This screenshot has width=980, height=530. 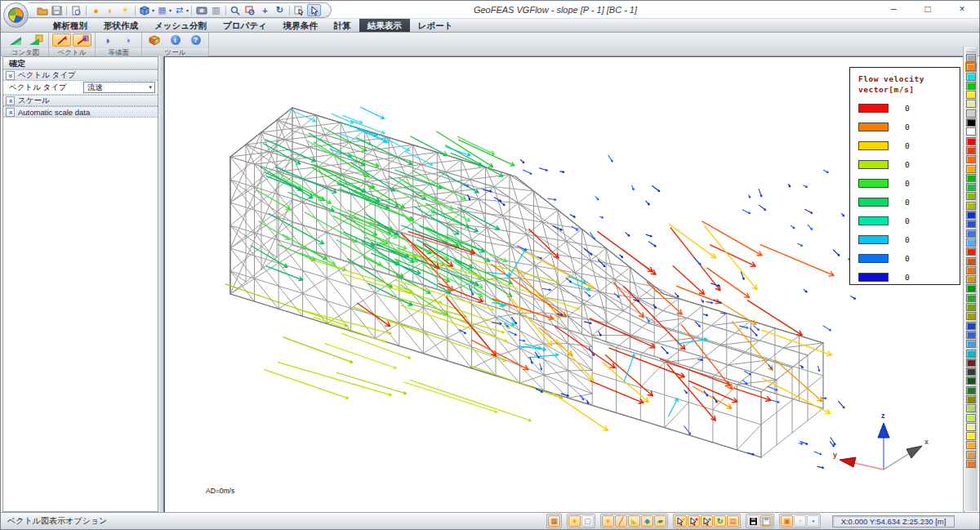 What do you see at coordinates (588, 521) in the screenshot?
I see `element-select-icon: ▢` at bounding box center [588, 521].